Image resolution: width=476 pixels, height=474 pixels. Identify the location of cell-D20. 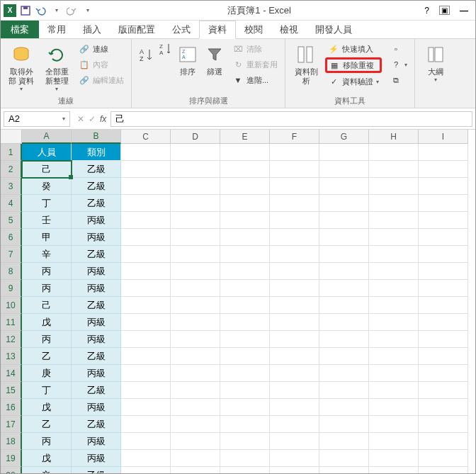
(196, 470).